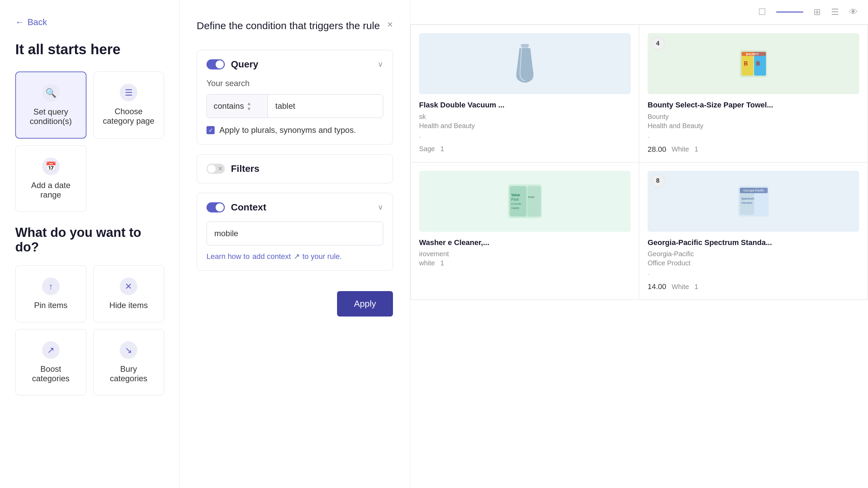 The height and width of the screenshot is (488, 868). Describe the element at coordinates (129, 105) in the screenshot. I see `card-choose-category: ☰ Choose category page` at that location.